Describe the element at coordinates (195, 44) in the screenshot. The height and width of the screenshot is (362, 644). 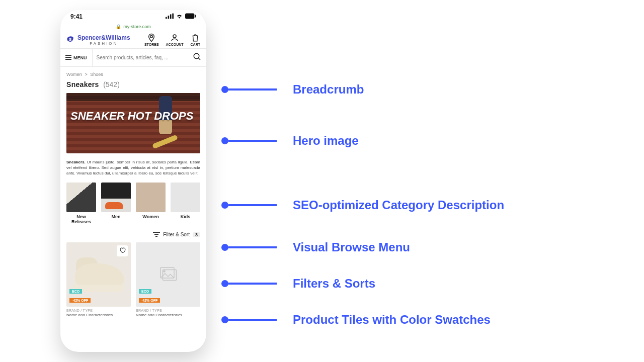
I see `cart-label: CART` at that location.